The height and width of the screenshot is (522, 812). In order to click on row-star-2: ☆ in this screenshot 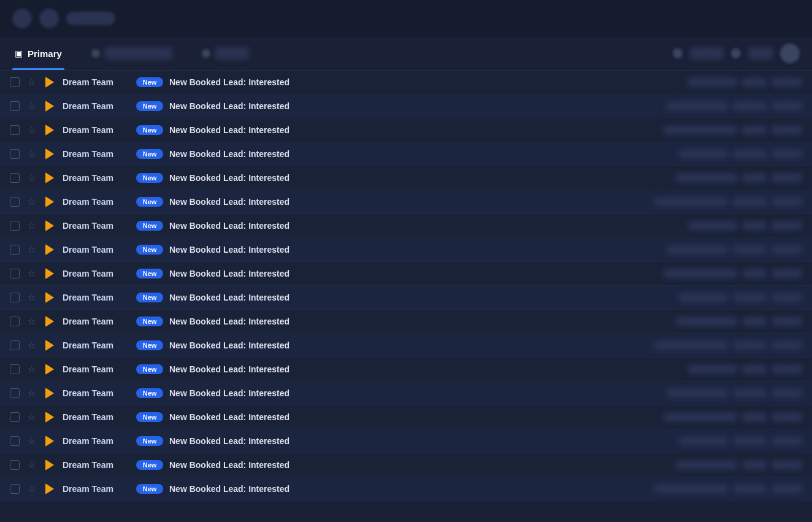, I will do `click(31, 106)`.